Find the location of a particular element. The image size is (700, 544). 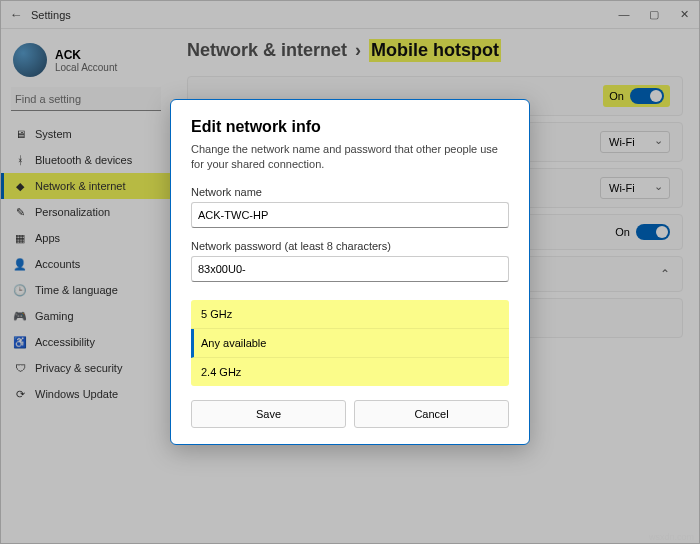

save-button: Save is located at coordinates (268, 414).